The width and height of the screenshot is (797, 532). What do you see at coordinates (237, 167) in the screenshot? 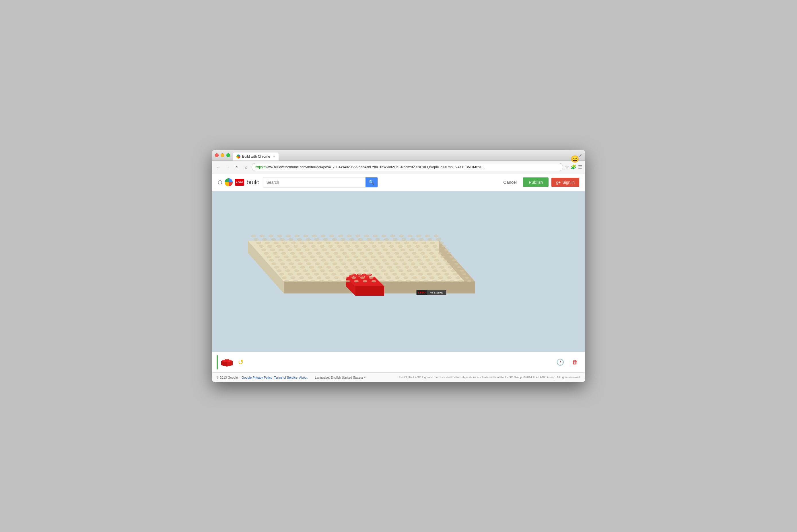
I see `refresh-button: ↻` at bounding box center [237, 167].